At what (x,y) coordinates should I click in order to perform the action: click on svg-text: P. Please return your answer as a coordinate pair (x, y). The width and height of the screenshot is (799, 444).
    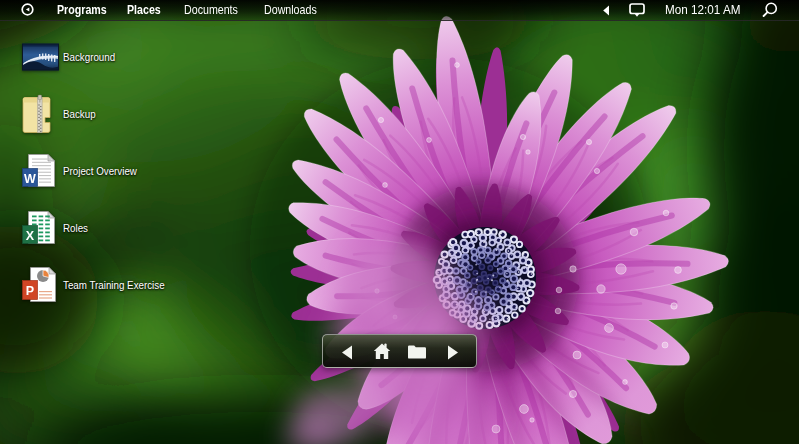
    Looking at the image, I should click on (30, 291).